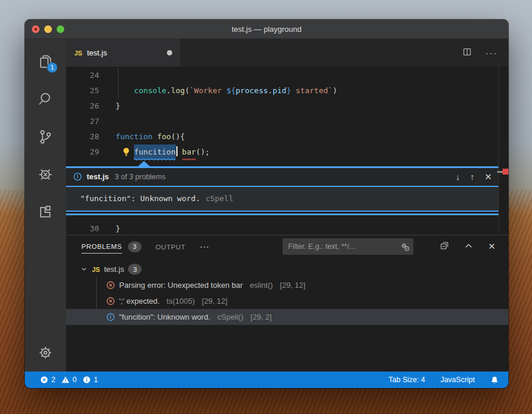 This screenshot has height=414, width=532. What do you see at coordinates (488, 177) in the screenshot?
I see `peek-close-icon: ✕` at bounding box center [488, 177].